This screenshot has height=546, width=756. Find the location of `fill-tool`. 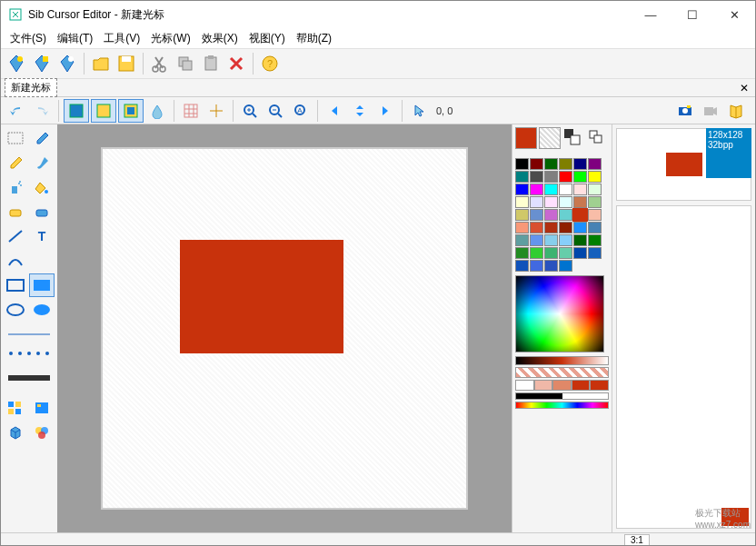

fill-tool is located at coordinates (42, 187).